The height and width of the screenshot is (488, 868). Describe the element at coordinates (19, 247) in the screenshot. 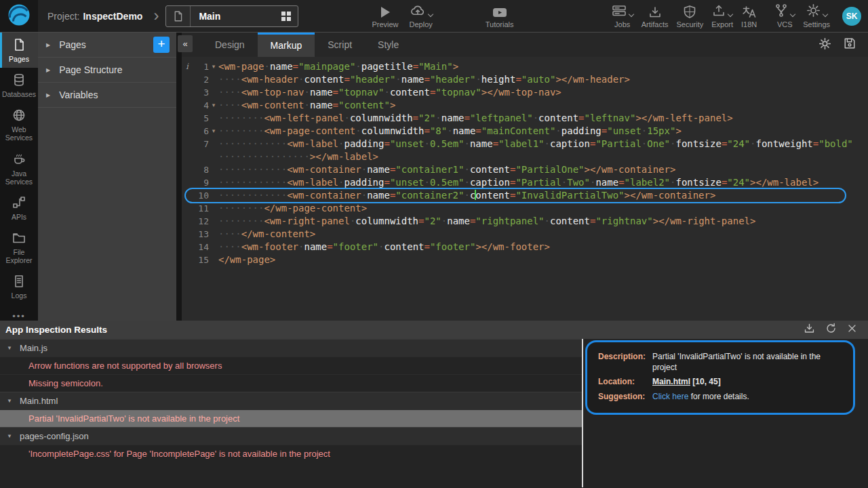

I see `sidebar-item-file-explorer: File Explorer` at that location.